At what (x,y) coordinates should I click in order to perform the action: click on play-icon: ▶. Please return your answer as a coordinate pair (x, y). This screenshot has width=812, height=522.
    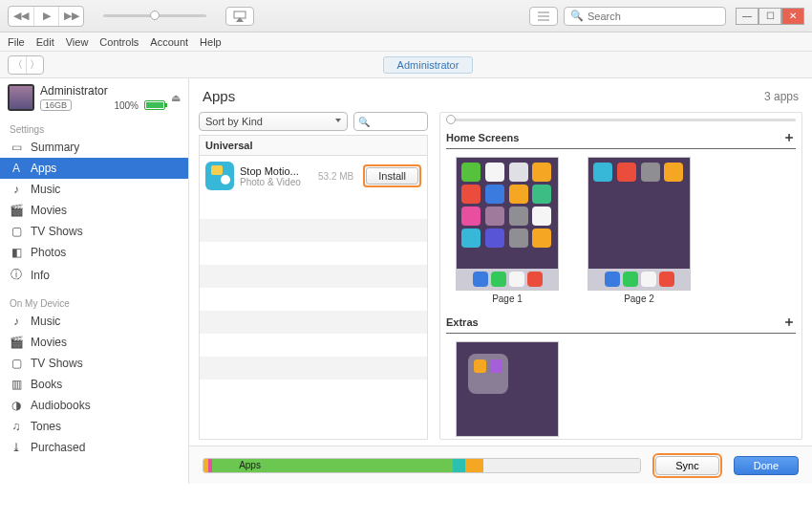
    Looking at the image, I should click on (46, 16).